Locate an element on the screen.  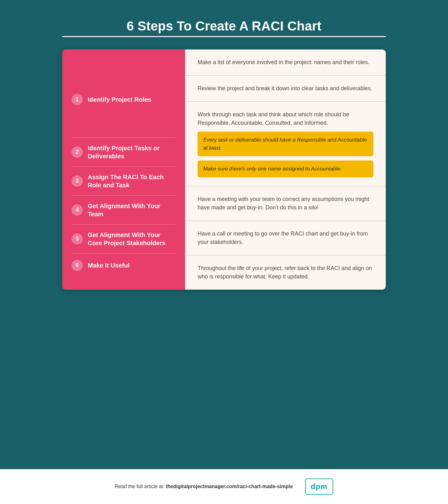
footer-read-text: Read the full article at: is located at coordinates (140, 487).